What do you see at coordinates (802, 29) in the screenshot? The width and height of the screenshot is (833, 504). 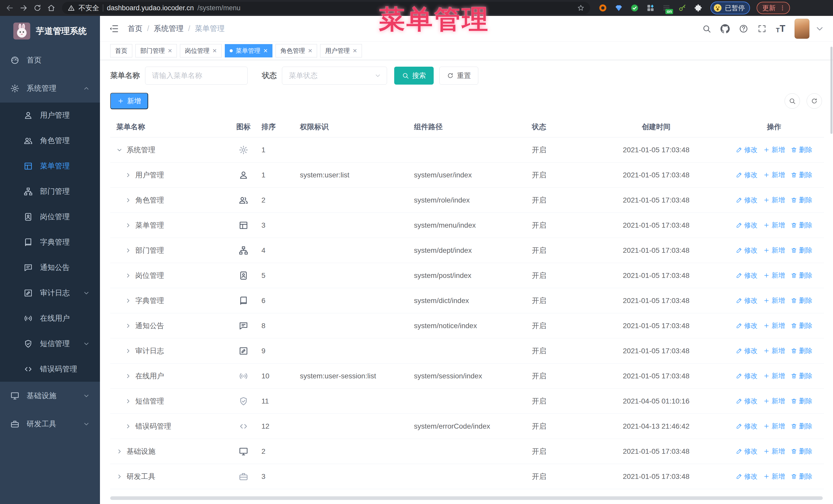 I see `avatar` at bounding box center [802, 29].